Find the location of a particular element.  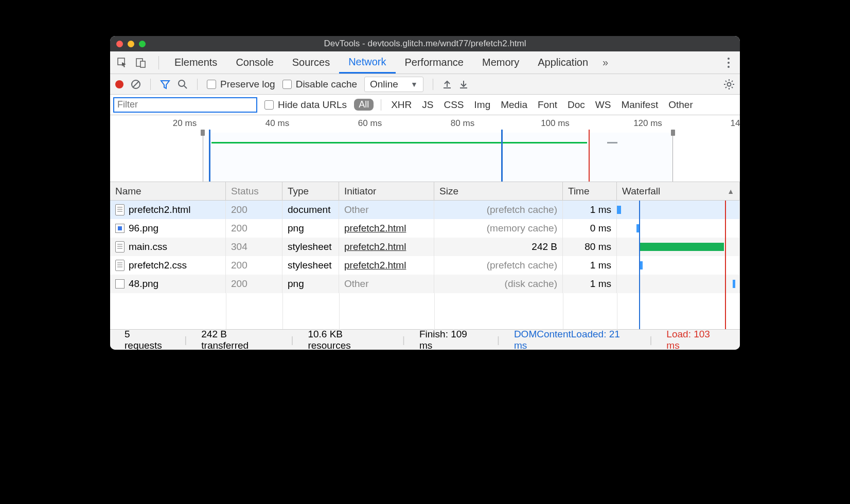

timeline-tick-label: 80 ms is located at coordinates (463, 123).